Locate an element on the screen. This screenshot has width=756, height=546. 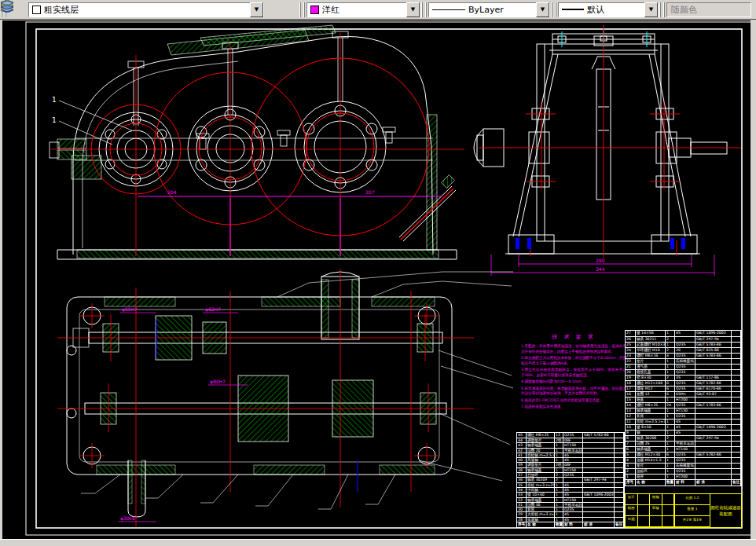
parts-cell: GB/T 825-88 is located at coordinates (714, 350).